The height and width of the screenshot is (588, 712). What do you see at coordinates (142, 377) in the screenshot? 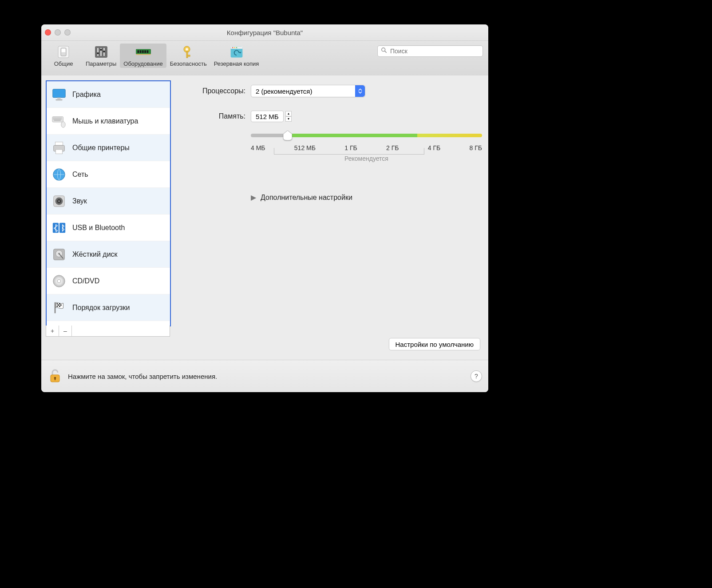
I see `lock-message: Нажмите на замок, чтобы запретить измене…` at bounding box center [142, 377].